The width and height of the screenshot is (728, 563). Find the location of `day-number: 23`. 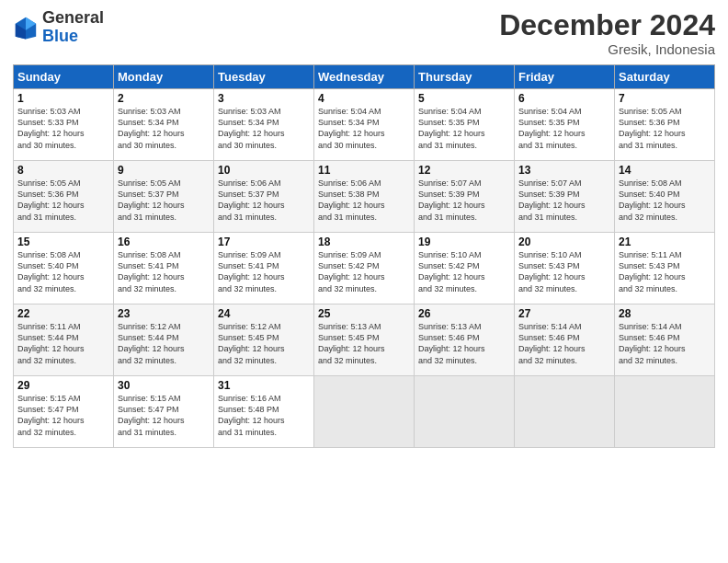

day-number: 23 is located at coordinates (164, 314).